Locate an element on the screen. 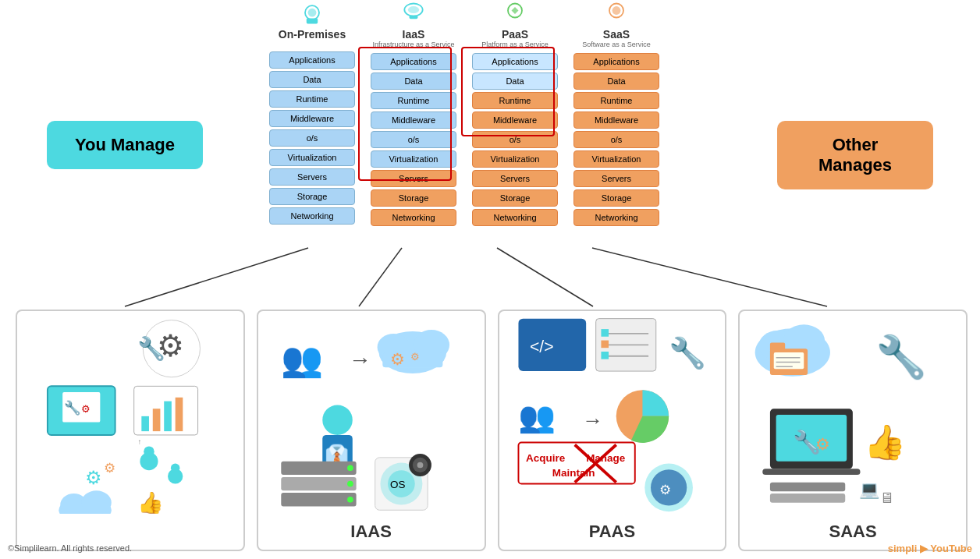  iaas-subtitle: Infrastructure as a Service is located at coordinates (414, 44).